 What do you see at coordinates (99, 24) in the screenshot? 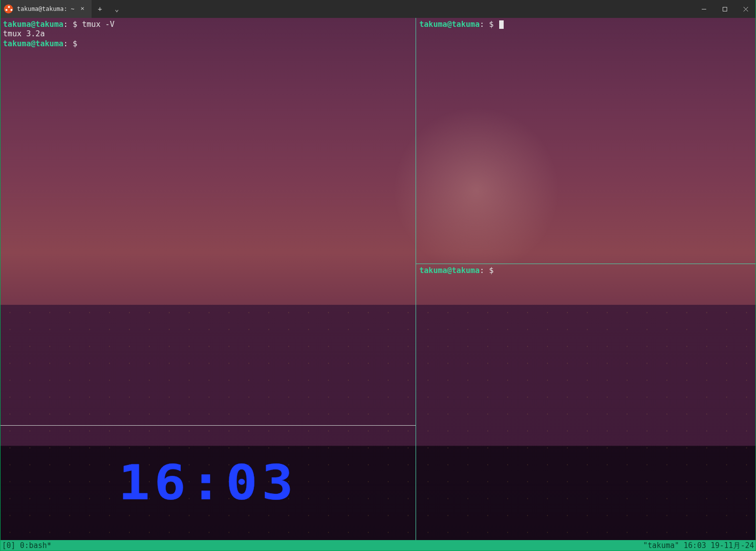
I see `command-text: tmux -V` at bounding box center [99, 24].